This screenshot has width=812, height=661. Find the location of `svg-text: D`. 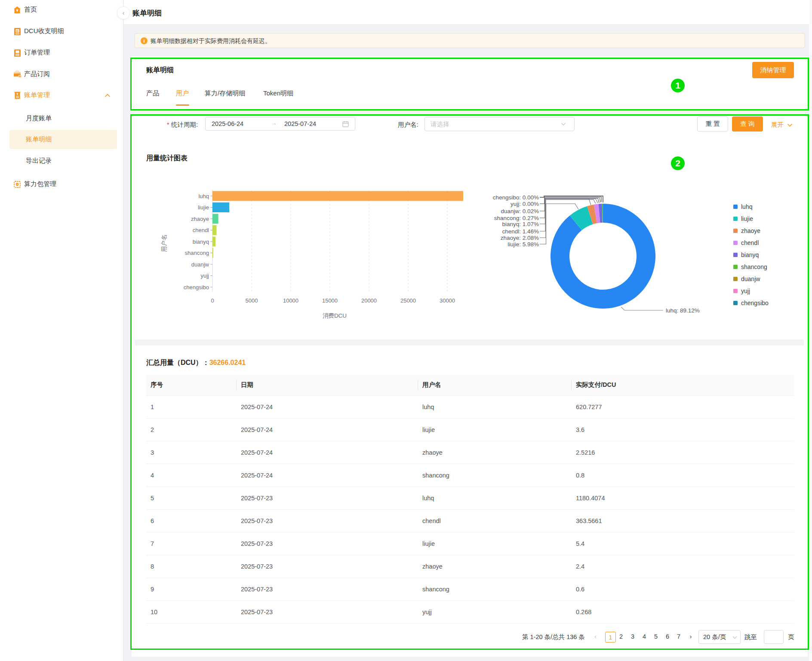

svg-text: D is located at coordinates (17, 31).